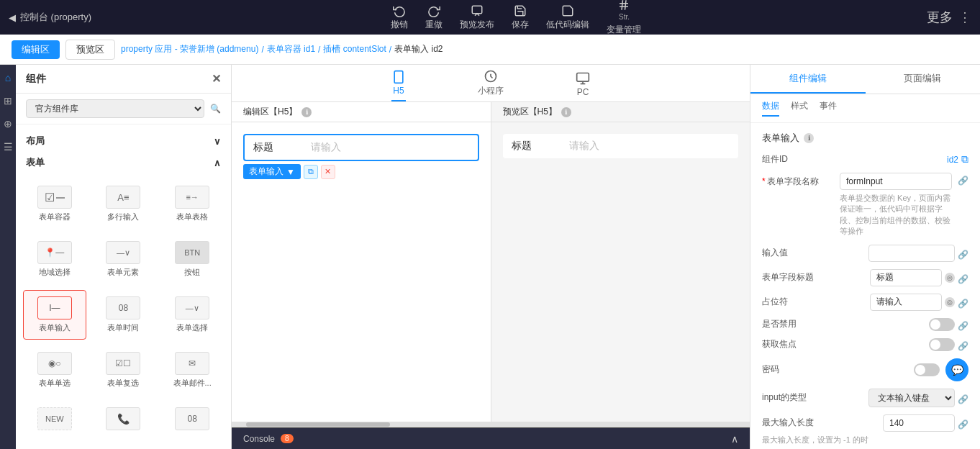  What do you see at coordinates (963, 255) in the screenshot?
I see `prop-link-input-value: 🔗` at bounding box center [963, 255].